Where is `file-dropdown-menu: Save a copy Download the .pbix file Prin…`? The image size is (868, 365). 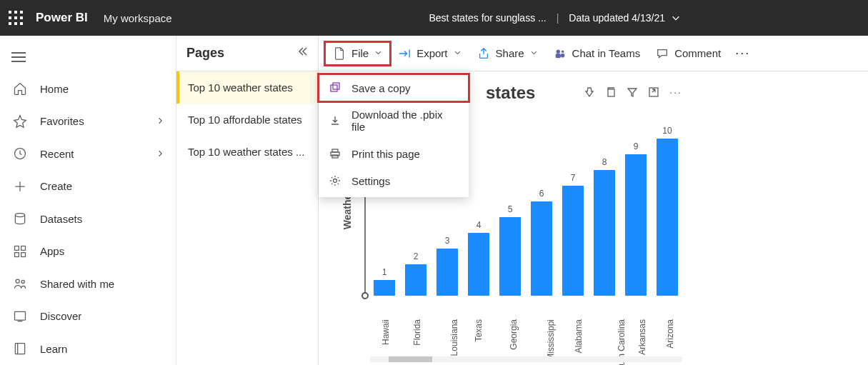
file-dropdown-menu: Save a copy Download the .pbix file Prin… is located at coordinates (394, 134).